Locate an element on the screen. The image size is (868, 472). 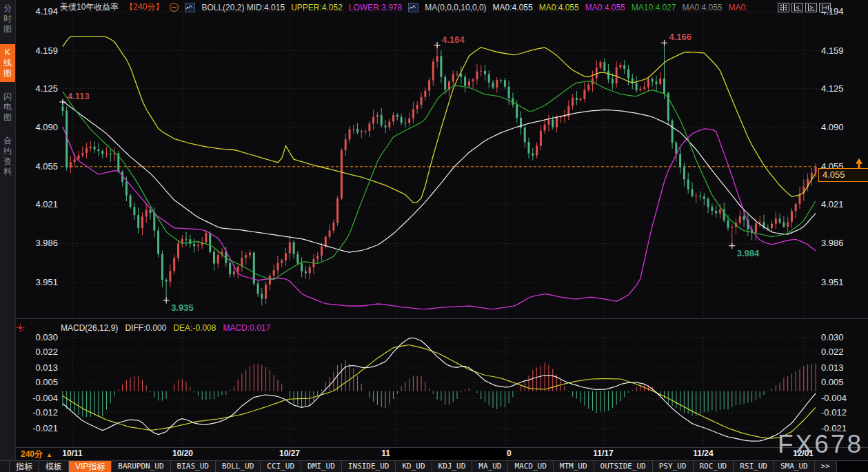
macd-axis-label-left: -0.021 is located at coordinates (39, 429).